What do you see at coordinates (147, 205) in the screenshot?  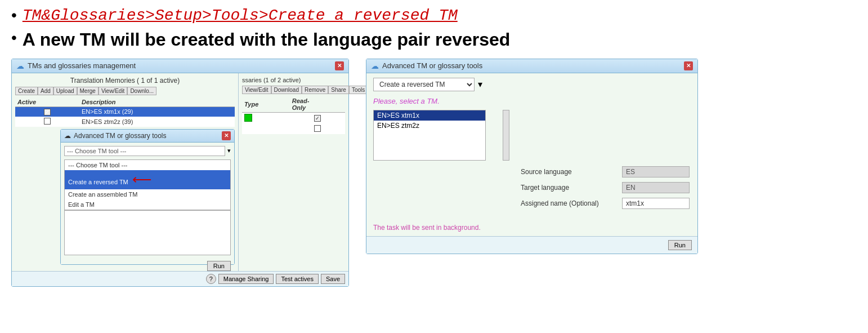 I see `menu-item-edit: Edit a TM` at bounding box center [147, 205].